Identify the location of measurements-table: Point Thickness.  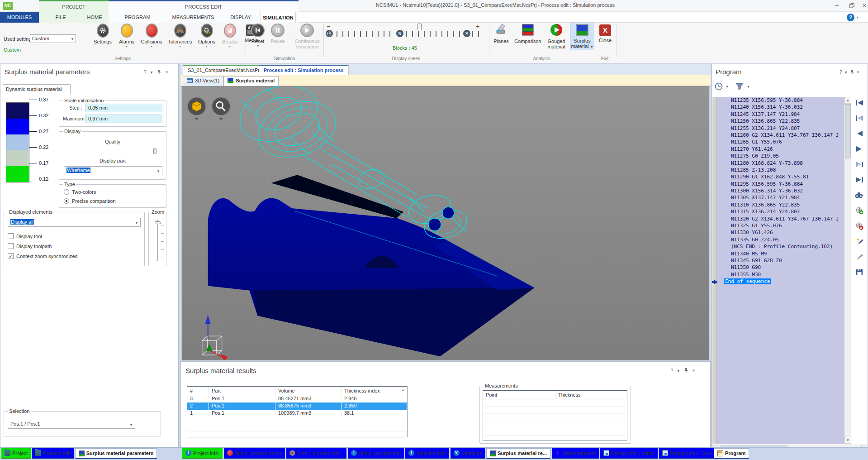
(555, 415).